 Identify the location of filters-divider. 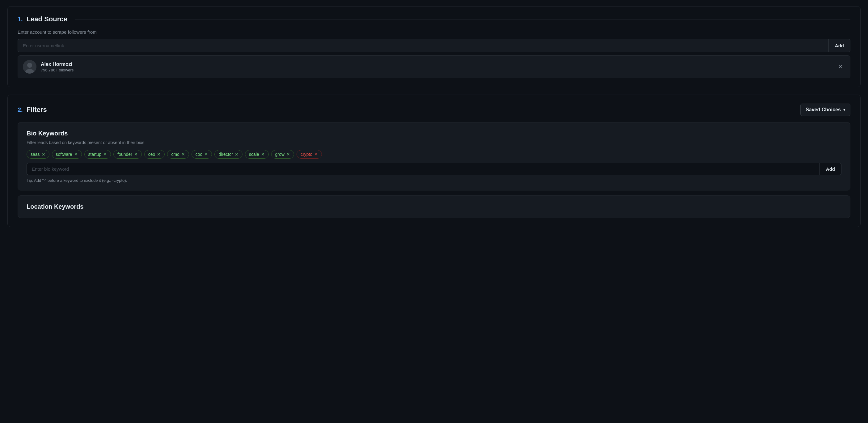
(427, 110).